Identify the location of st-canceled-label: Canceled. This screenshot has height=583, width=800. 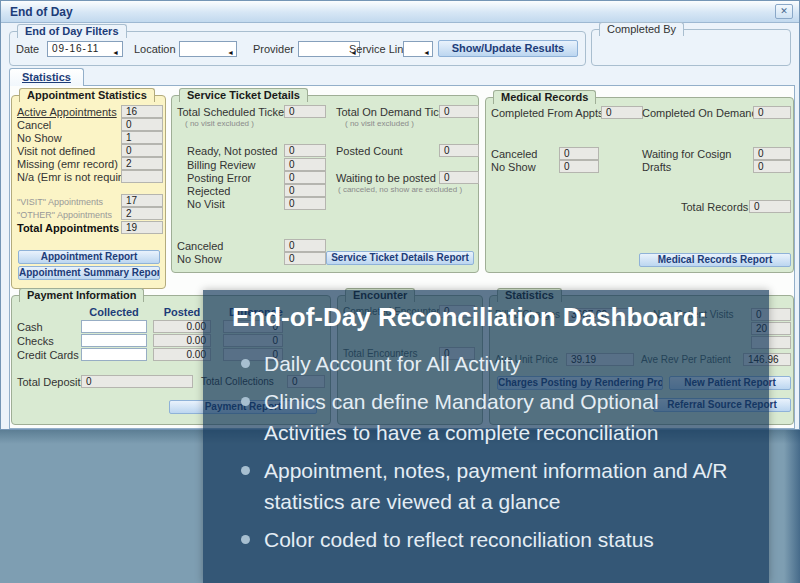
(200, 246).